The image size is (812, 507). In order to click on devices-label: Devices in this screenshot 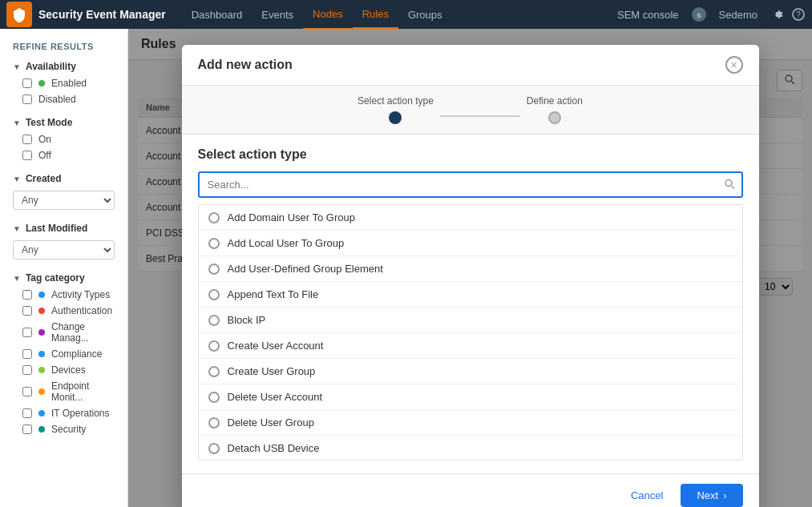, I will do `click(69, 370)`.